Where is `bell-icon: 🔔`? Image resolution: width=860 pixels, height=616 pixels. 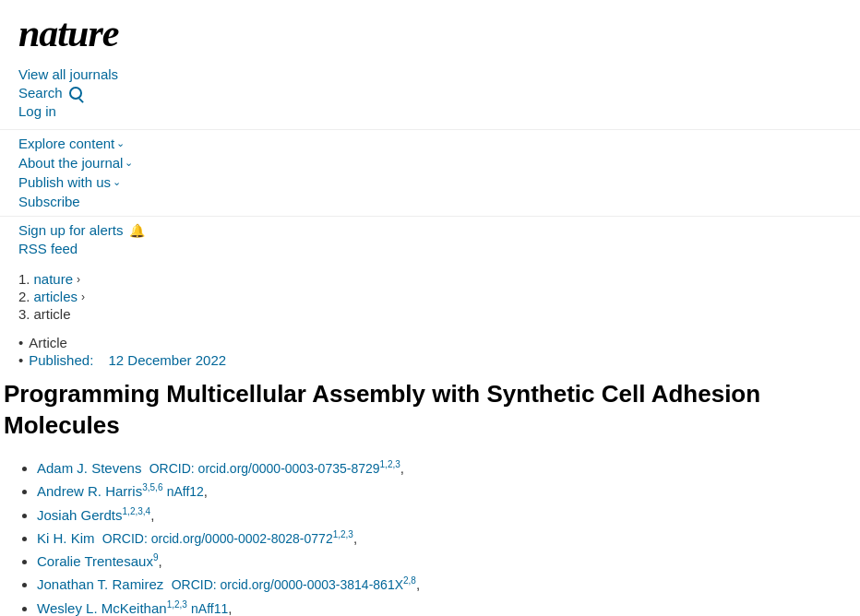
bell-icon: 🔔 is located at coordinates (137, 231).